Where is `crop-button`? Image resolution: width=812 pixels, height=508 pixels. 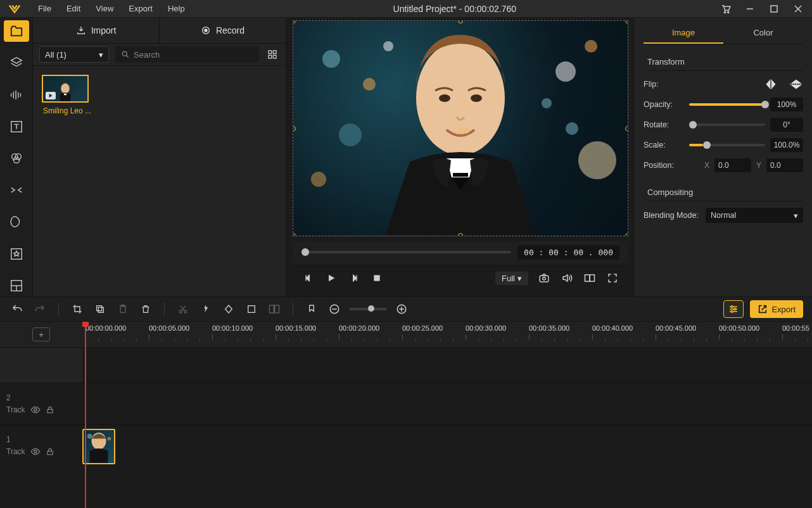
crop-button is located at coordinates (77, 309).